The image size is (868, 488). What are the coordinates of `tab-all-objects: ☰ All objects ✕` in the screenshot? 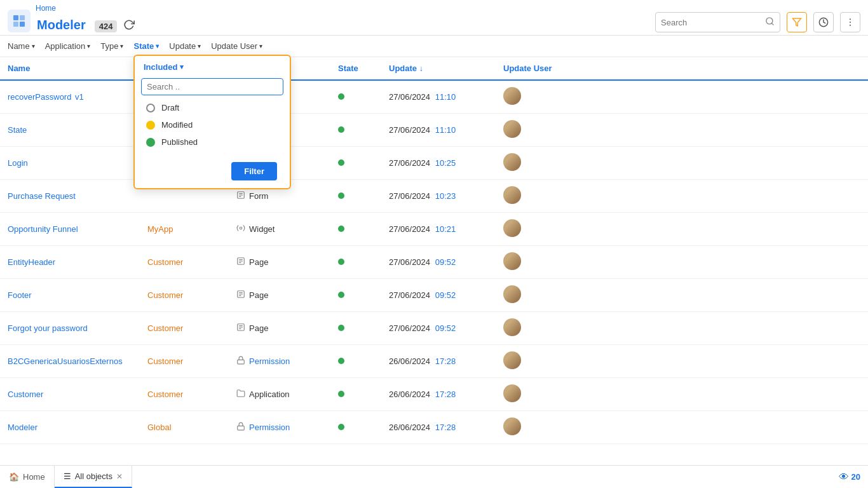 It's located at (93, 477).